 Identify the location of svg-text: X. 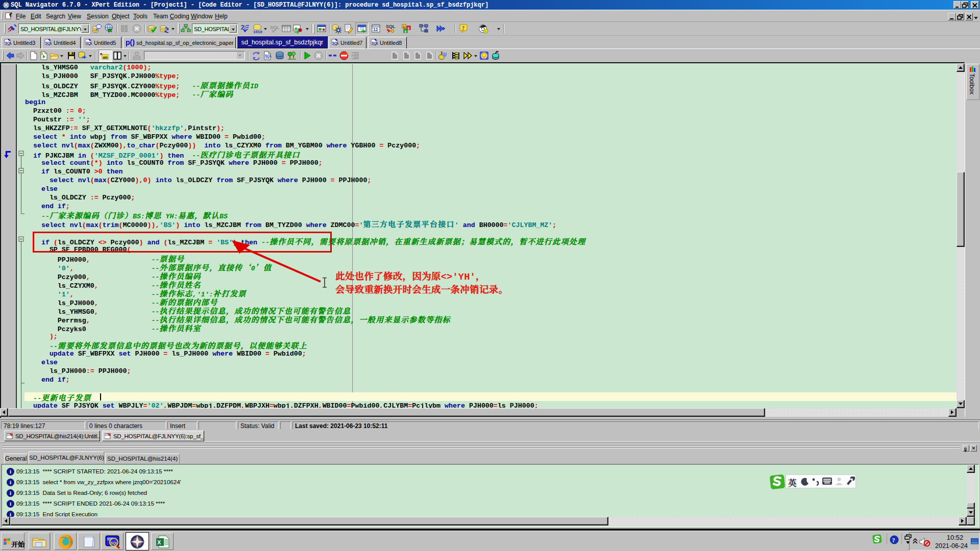
(159, 542).